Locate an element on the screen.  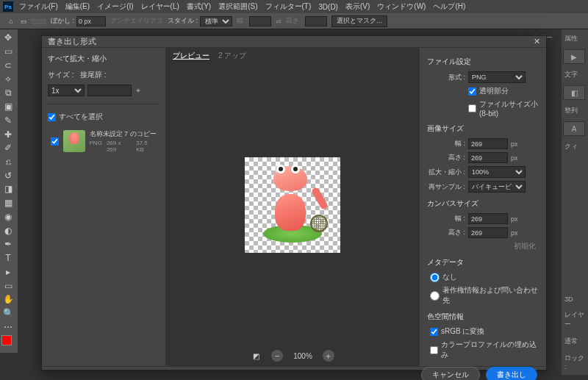
transparency-checkbox is located at coordinates (472, 91).